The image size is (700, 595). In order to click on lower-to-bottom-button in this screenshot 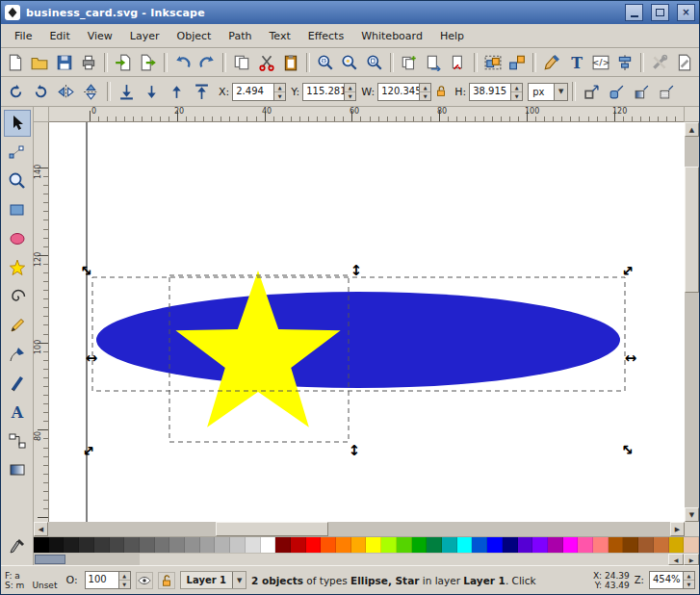, I will do `click(127, 92)`.